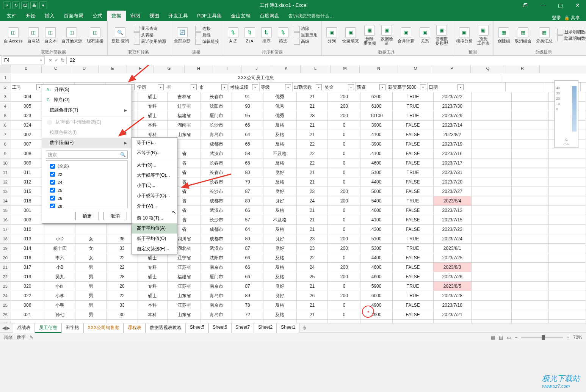 The height and width of the screenshot is (392, 586). I want to click on cell: 30, so click(122, 315).